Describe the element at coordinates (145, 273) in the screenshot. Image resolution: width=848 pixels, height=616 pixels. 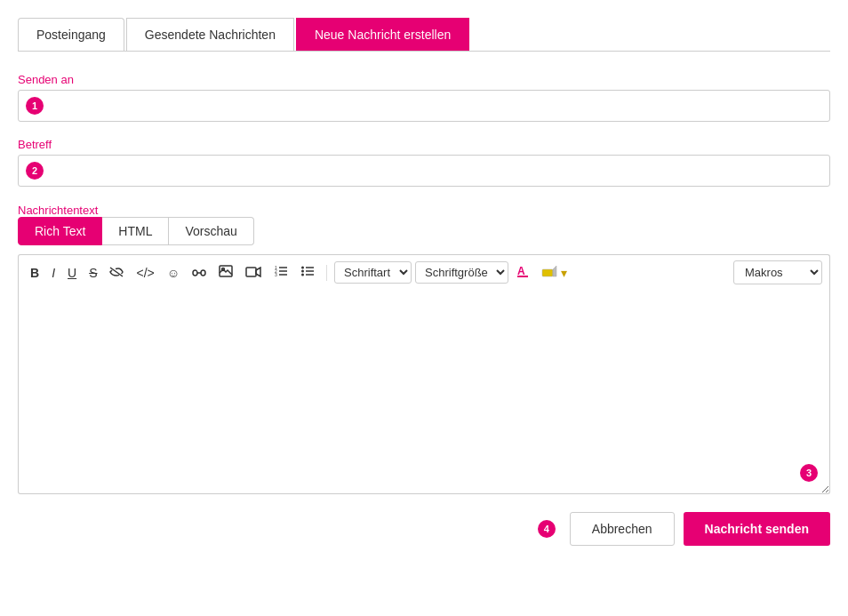
I see `code-button: </>` at that location.